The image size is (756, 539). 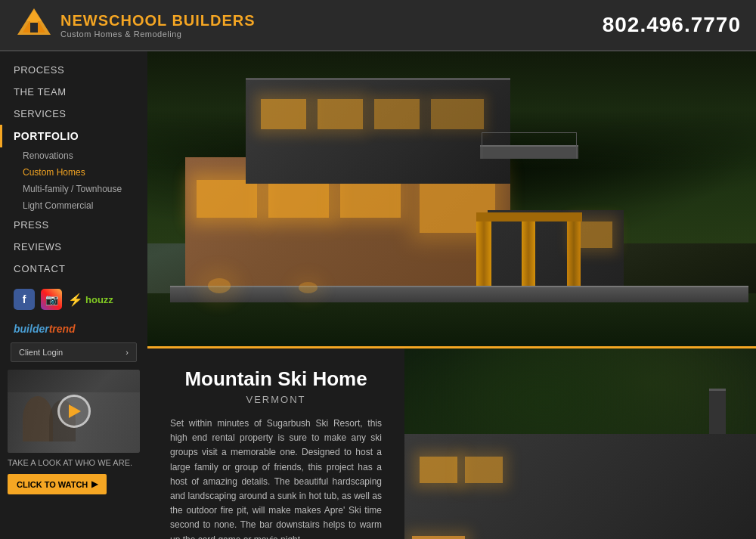 What do you see at coordinates (276, 379) in the screenshot?
I see `project-title: Mountain Ski Home` at bounding box center [276, 379].